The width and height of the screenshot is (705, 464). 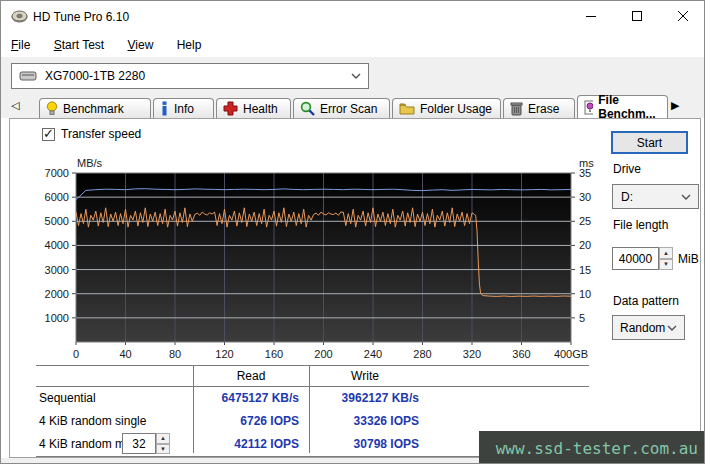 I want to click on info-icon, so click(x=164, y=108).